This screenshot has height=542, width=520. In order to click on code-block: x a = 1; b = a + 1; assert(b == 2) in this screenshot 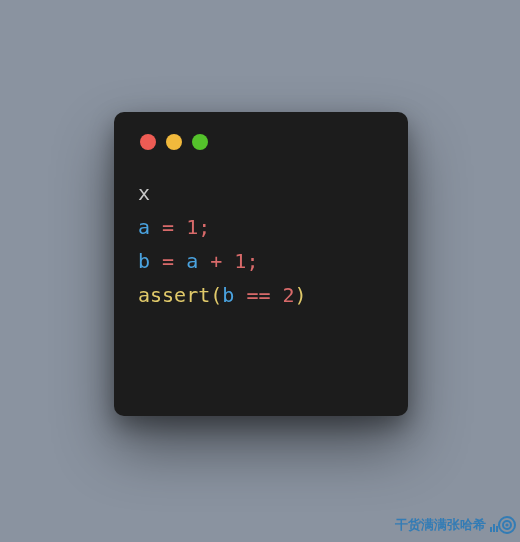, I will do `click(261, 244)`.